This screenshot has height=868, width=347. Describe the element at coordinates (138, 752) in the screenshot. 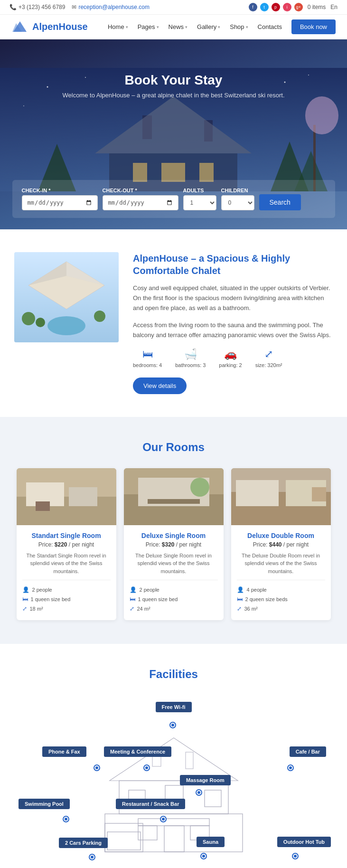

I see `badge-meeting: Meeting & Conference` at that location.